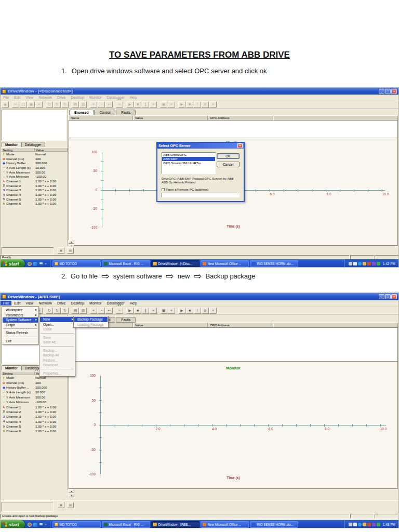 The image size is (399, 532). Describe the element at coordinates (96, 98) in the screenshot. I see `menu-item: Monitor` at that location.